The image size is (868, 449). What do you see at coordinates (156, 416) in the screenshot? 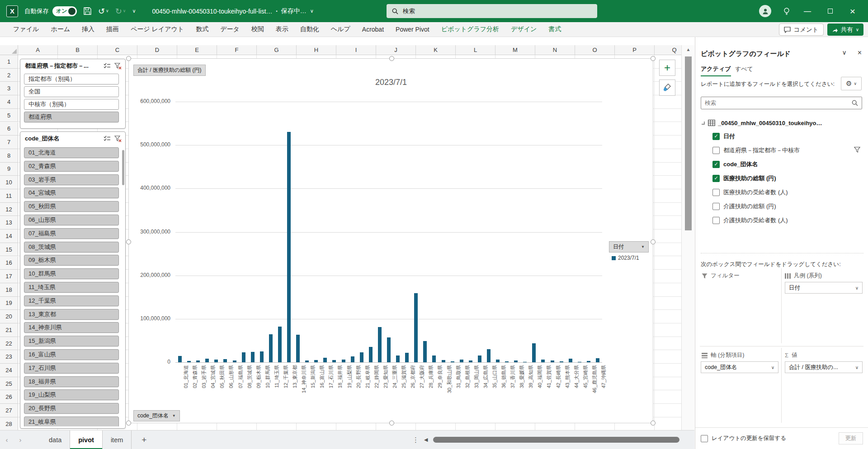
I see `axis-field-button: code_団体名 ▼` at bounding box center [156, 416].